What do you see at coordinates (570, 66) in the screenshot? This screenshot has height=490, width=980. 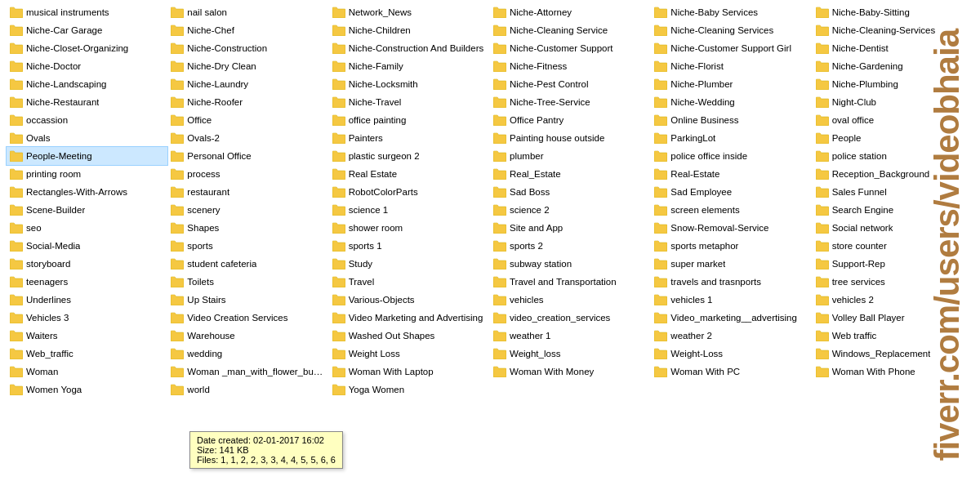 I see `folder-item: Niche-Fitness` at bounding box center [570, 66].